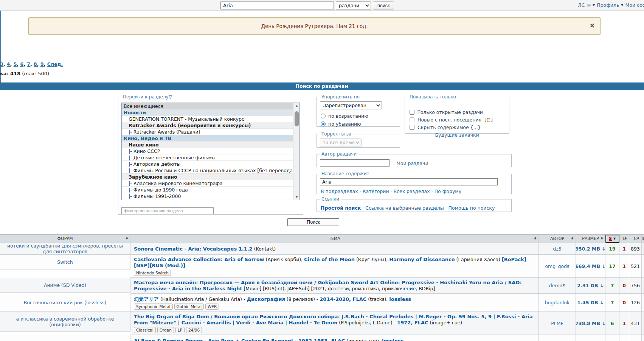 The width and height of the screenshot is (644, 341). Describe the element at coordinates (207, 119) in the screenshot. I see `tree-item: GENERATION.TORRENT - Музыкальный конкурс` at that location.